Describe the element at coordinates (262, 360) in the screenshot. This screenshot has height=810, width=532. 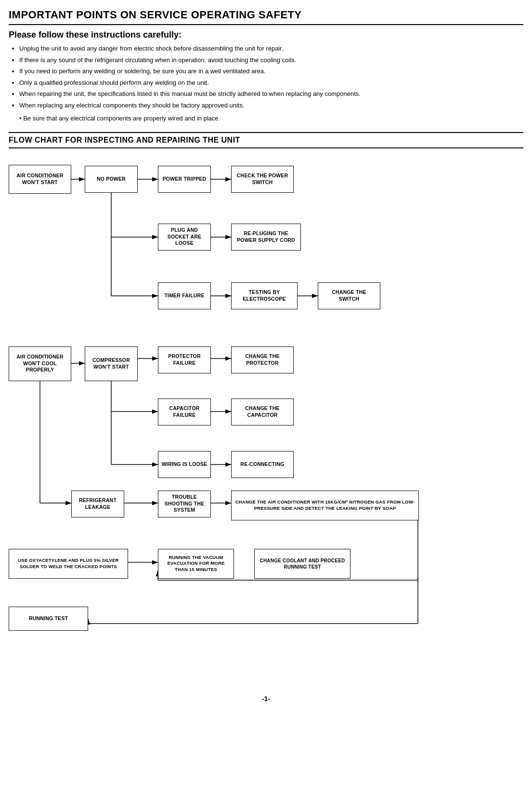
I see `box-change-protector: CHANGE THE PROTECTOR` at that location.